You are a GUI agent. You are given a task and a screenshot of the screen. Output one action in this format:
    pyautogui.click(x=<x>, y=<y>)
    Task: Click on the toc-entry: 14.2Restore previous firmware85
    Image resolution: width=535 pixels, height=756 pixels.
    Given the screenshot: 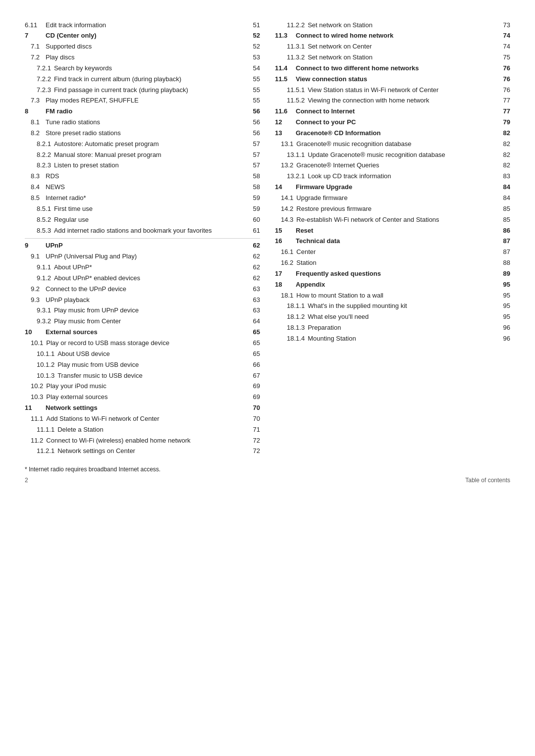 What is the action you would take?
    pyautogui.click(x=392, y=209)
    